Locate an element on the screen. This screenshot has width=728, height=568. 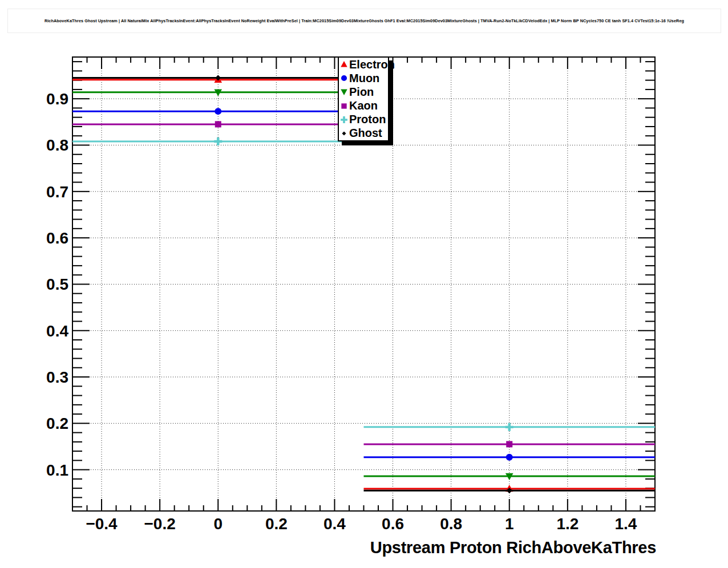
legend-entry-label: Muon is located at coordinates (364, 79).